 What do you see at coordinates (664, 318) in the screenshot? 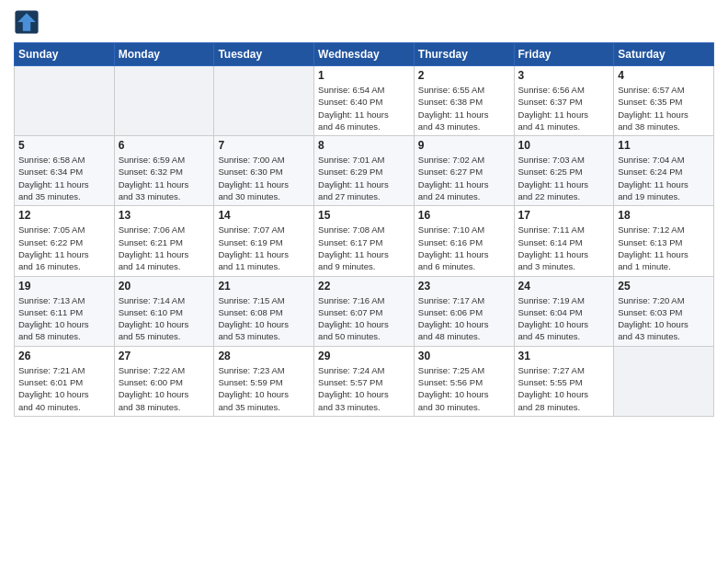
I see `day-info: Sunrise: 7:20 AM Sunset: 6:03 PM Dayligh…` at bounding box center [664, 318].